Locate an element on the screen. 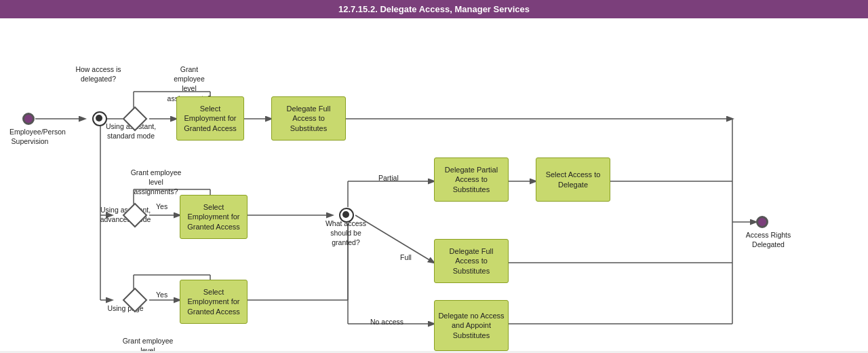 This screenshot has height=353, width=868. delegate-partial: Delegate Partial Access to Substitutes is located at coordinates (471, 179).